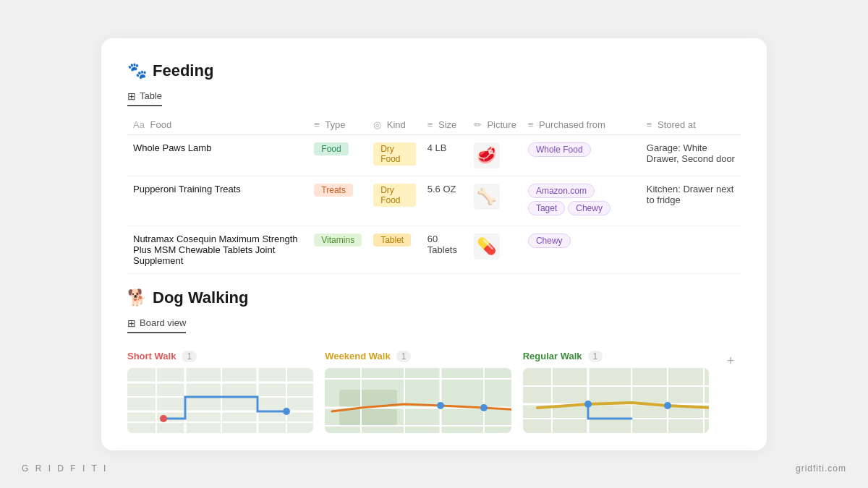 This screenshot has width=868, height=488. What do you see at coordinates (220, 356) in the screenshot?
I see `short-walk-header: Short Walk 1` at bounding box center [220, 356].